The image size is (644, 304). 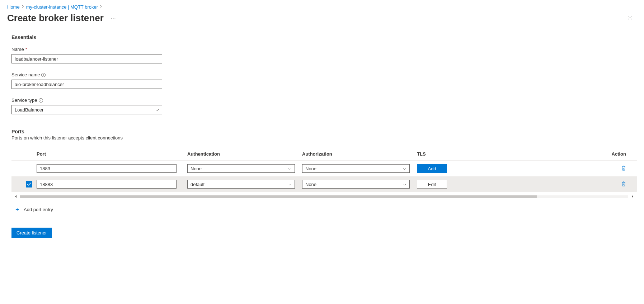 I want to click on authentication-select: None, so click(x=241, y=168).